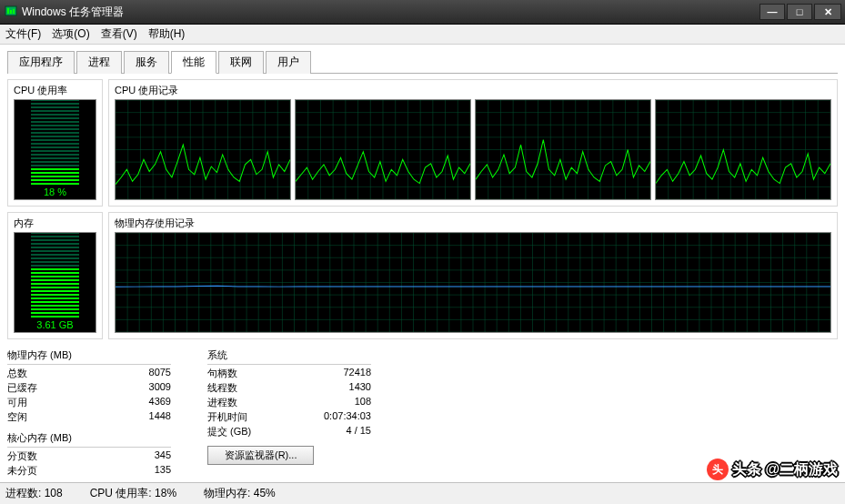 The width and height of the screenshot is (845, 504). Describe the element at coordinates (133, 493) in the screenshot. I see `status-cpu: CPU 使用率: 18%` at that location.